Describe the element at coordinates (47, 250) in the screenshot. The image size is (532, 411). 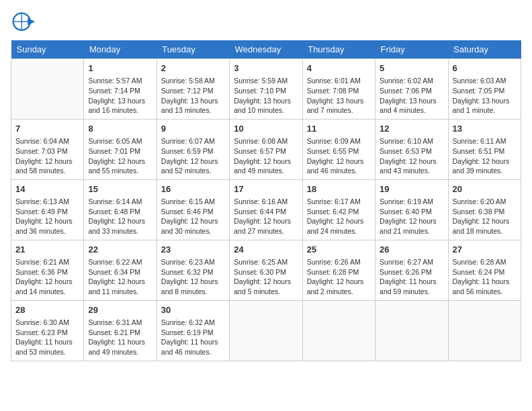
I see `day-number: 21` at that location.